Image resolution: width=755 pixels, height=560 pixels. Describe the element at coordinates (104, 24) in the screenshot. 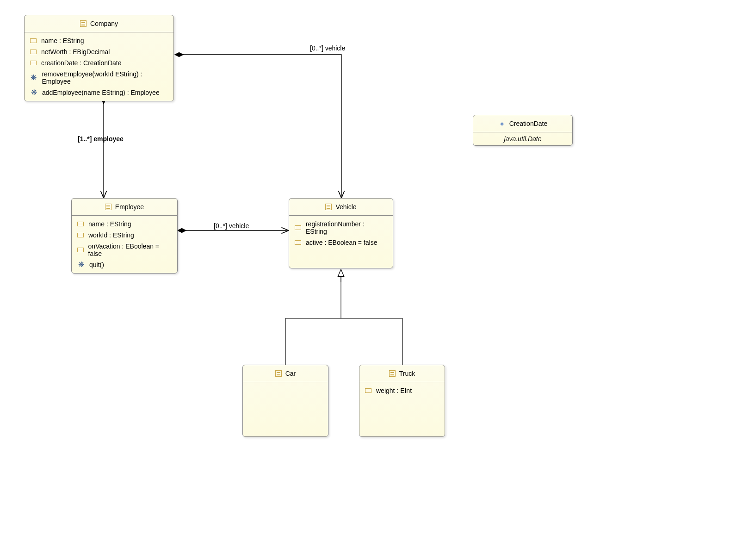

I see `class-name: Company` at that location.